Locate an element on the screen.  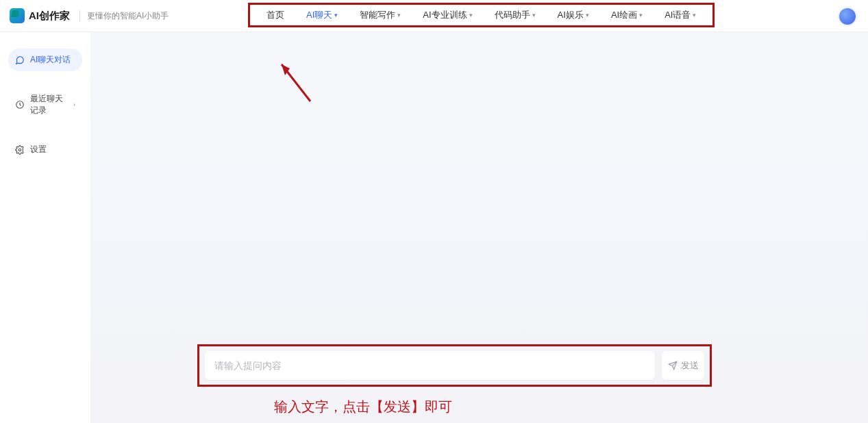
nav-home: 首页 is located at coordinates (275, 15).